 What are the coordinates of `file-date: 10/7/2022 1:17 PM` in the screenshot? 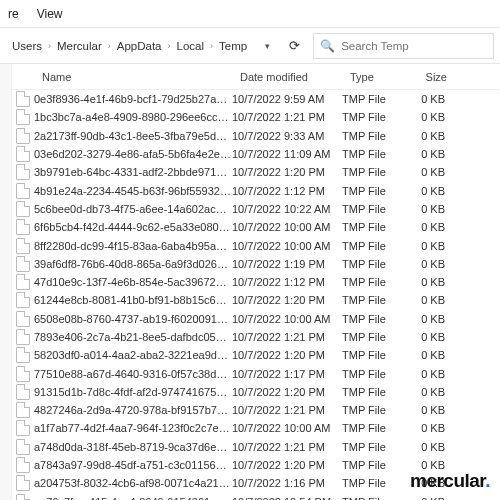 It's located at (287, 374).